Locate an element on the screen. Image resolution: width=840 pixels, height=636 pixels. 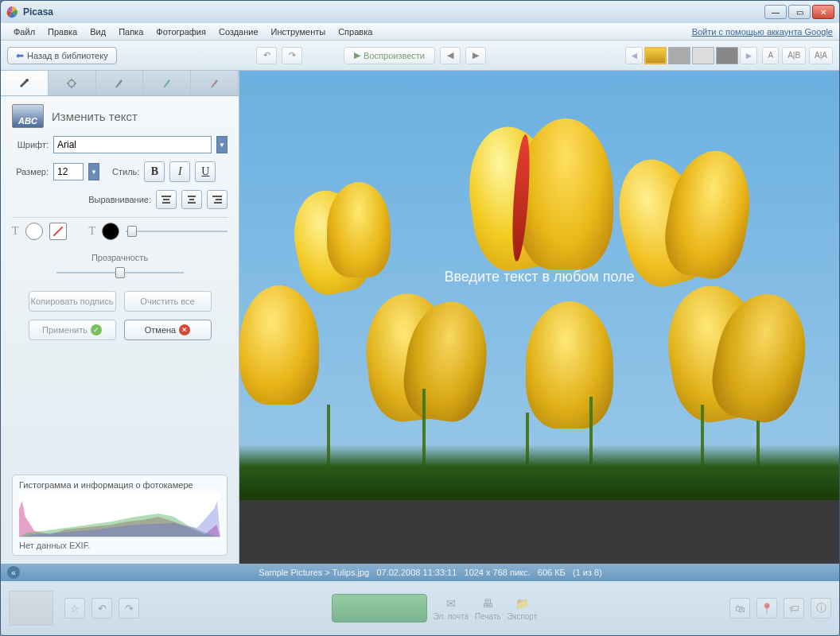
titlebar: Picasa — ▭ ✕ is located at coordinates (420, 12).